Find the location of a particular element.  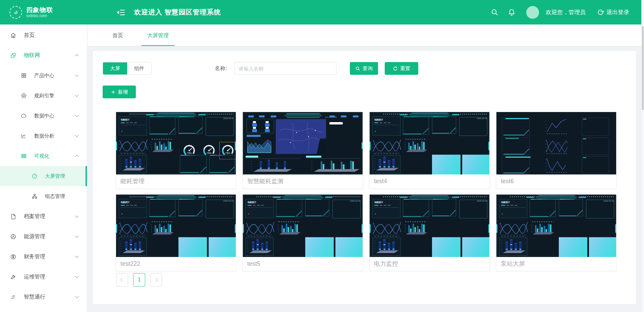

chevron-up-icon is located at coordinates (76, 156).